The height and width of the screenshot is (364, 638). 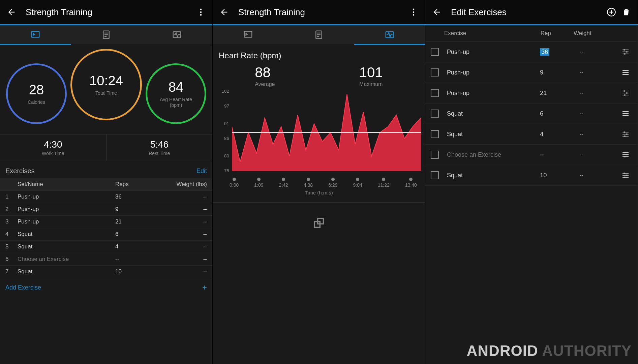 I want to click on exercises-heading: Exercises, so click(x=101, y=171).